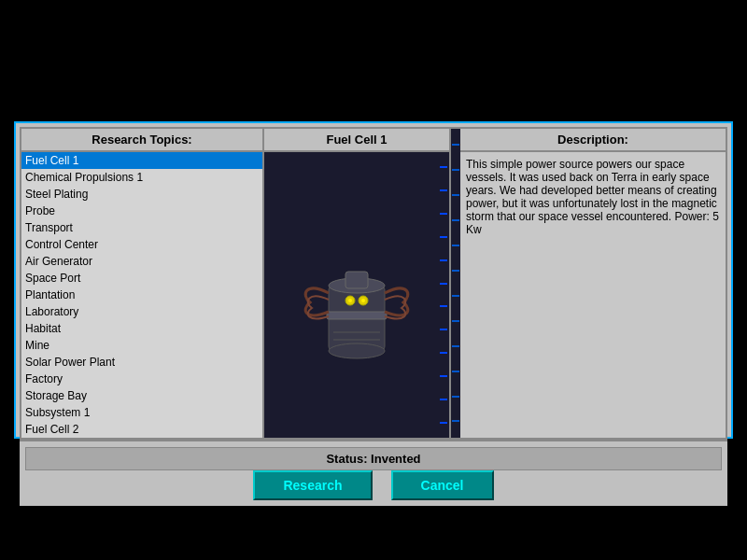  I want to click on fuel-cell-image, so click(357, 295).